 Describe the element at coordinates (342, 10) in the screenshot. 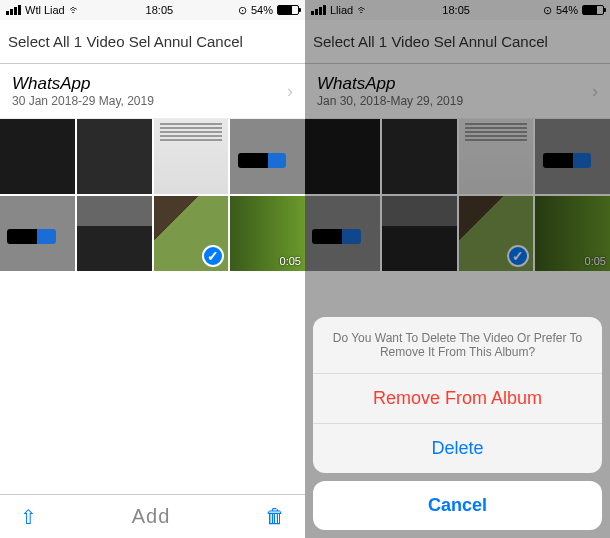

I see `carrier-label: Lliad` at that location.